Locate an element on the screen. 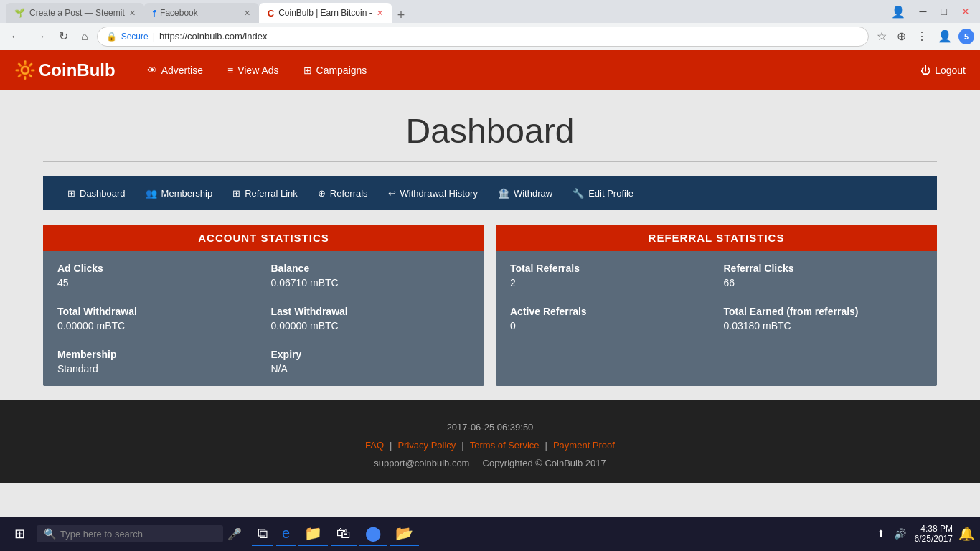 Image resolution: width=980 pixels, height=551 pixels. tab-membership: 👥 Membership is located at coordinates (179, 194).